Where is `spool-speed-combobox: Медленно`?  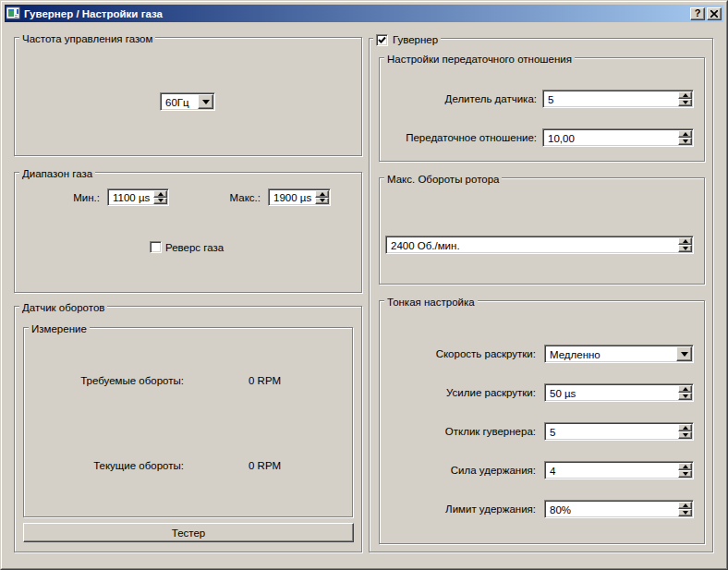
spool-speed-combobox: Медленно is located at coordinates (619, 354).